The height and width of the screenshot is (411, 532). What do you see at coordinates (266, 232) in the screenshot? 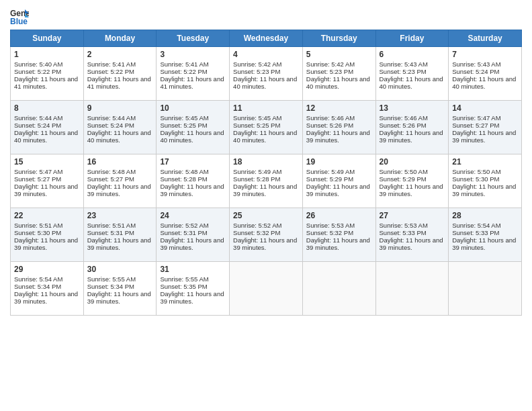
I see `sunset-text: Sunset: 5:32 PM` at bounding box center [266, 232].